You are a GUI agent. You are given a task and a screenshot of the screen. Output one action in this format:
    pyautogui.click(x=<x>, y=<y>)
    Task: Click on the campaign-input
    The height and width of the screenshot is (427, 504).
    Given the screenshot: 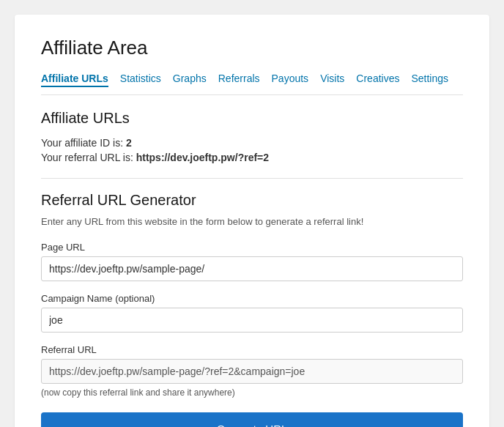 What is the action you would take?
    pyautogui.click(x=252, y=320)
    